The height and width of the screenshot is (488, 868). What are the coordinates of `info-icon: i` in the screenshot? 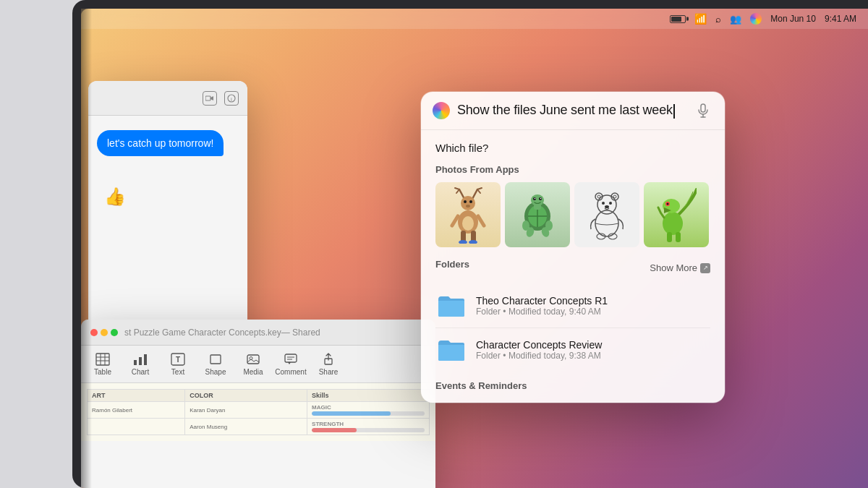 It's located at (231, 98).